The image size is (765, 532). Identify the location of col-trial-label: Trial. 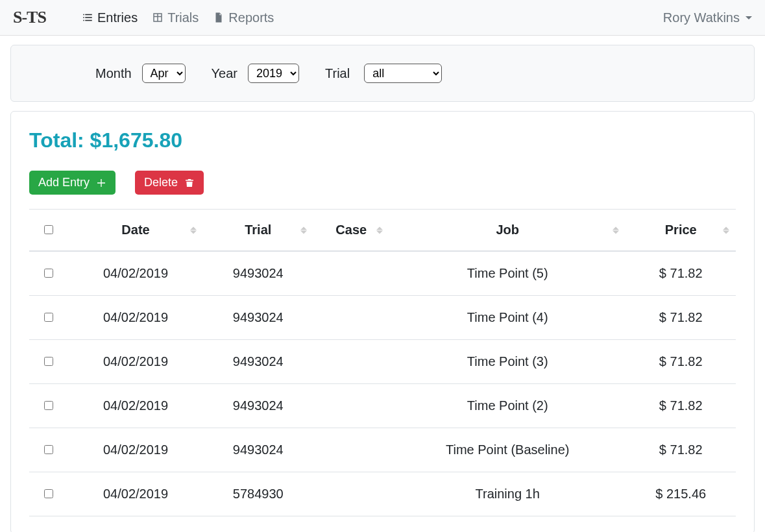
(258, 230).